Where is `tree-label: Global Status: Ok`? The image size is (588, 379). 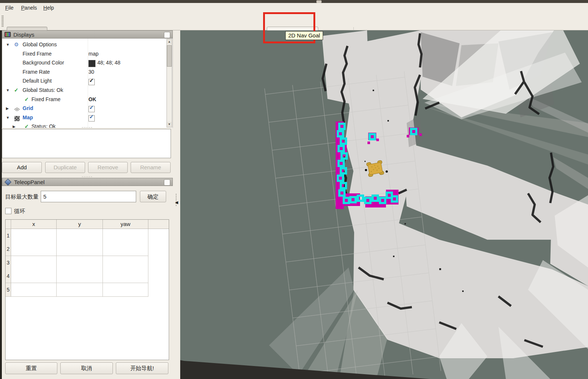 tree-label: Global Status: Ok is located at coordinates (43, 90).